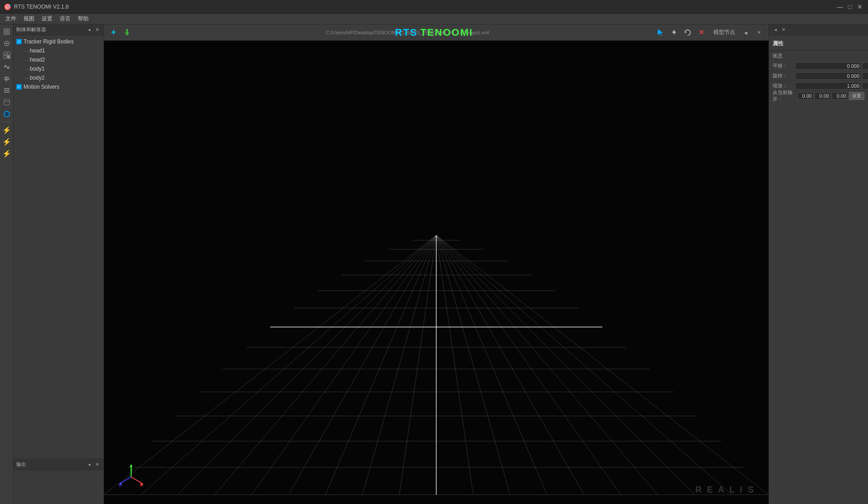  What do you see at coordinates (784, 86) in the screenshot?
I see `scale-label: 缩放：` at bounding box center [784, 86].